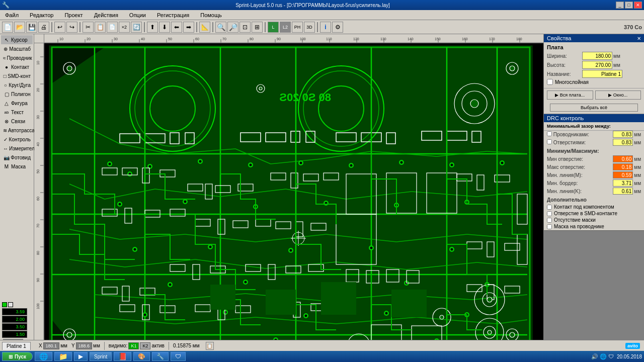 Image resolution: width=644 pixels, height=362 pixels. What do you see at coordinates (549, 142) in the screenshot?
I see `drc-holes-checkbox` at bounding box center [549, 142].